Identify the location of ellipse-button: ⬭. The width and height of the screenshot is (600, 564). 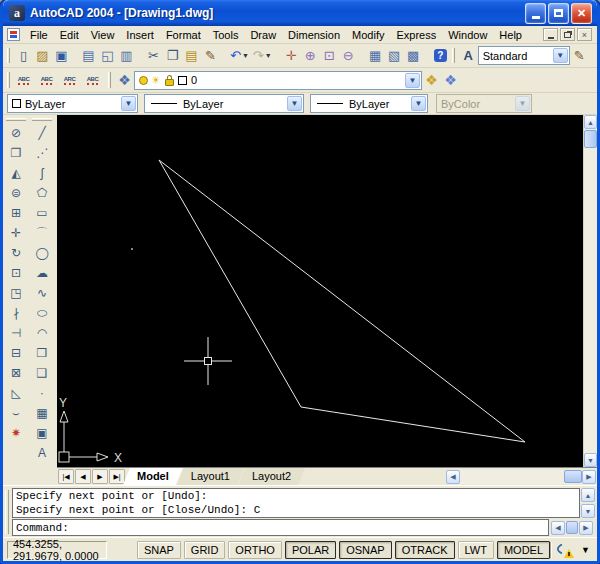
(42, 313).